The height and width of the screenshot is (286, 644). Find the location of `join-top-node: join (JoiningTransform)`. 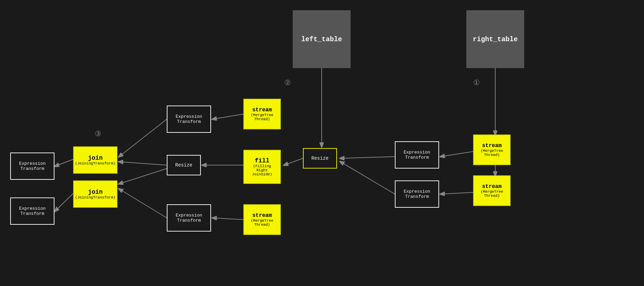

join-top-node: join (JoiningTransform) is located at coordinates (95, 160).